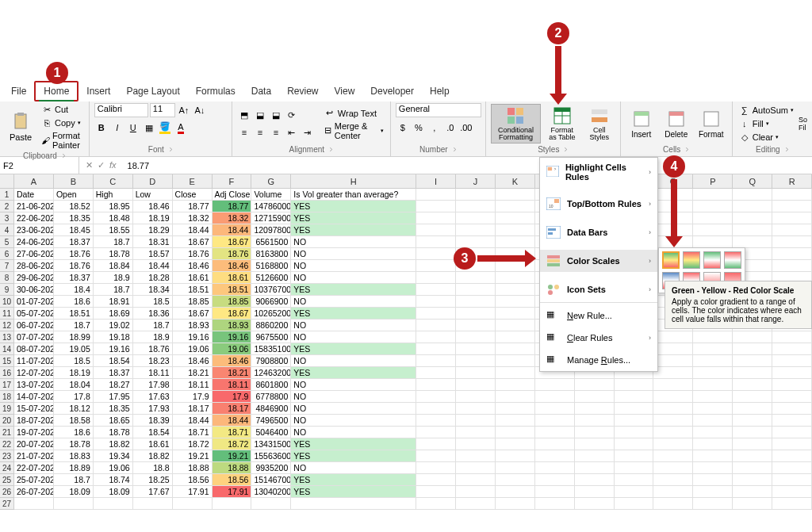 Image resolution: width=812 pixels, height=532 pixels. What do you see at coordinates (153, 243) in the screenshot?
I see `cell: 18.31` at bounding box center [153, 243].